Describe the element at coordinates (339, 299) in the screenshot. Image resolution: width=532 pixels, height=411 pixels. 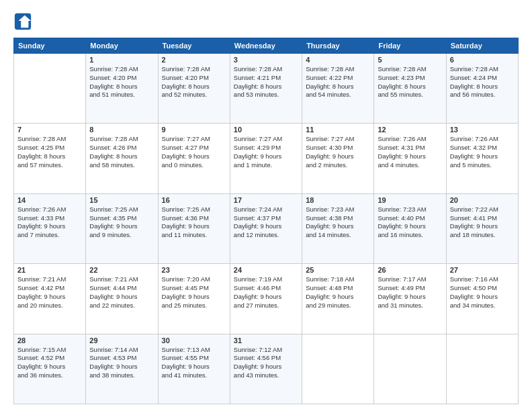
I see `calendar-cell: 25Sunrise: 7:18 AMSunset: 4:48 PMDayligh…` at that location.